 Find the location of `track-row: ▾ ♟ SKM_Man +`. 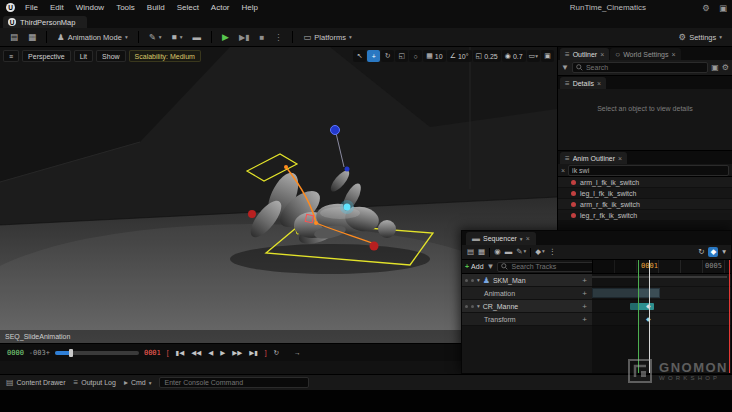

track-row: ▾ ♟ SKM_Man + is located at coordinates (596, 280).